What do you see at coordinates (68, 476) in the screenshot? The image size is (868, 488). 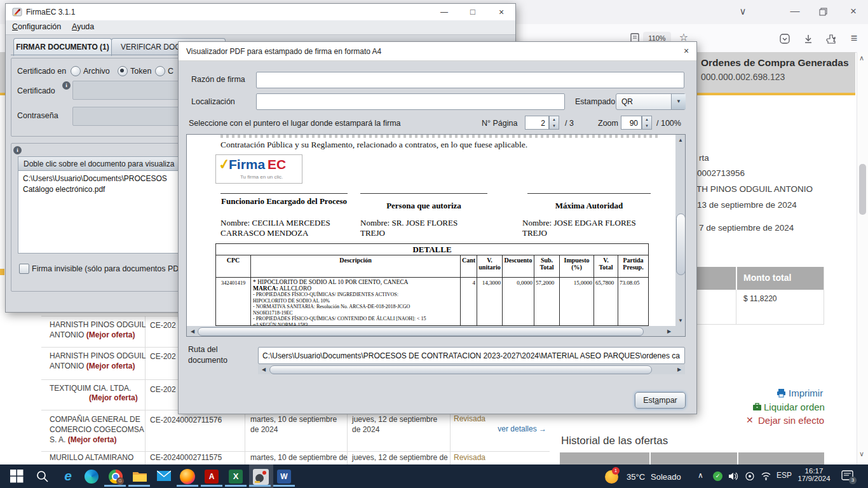 I see `internet-explorer-icon: e` at bounding box center [68, 476].